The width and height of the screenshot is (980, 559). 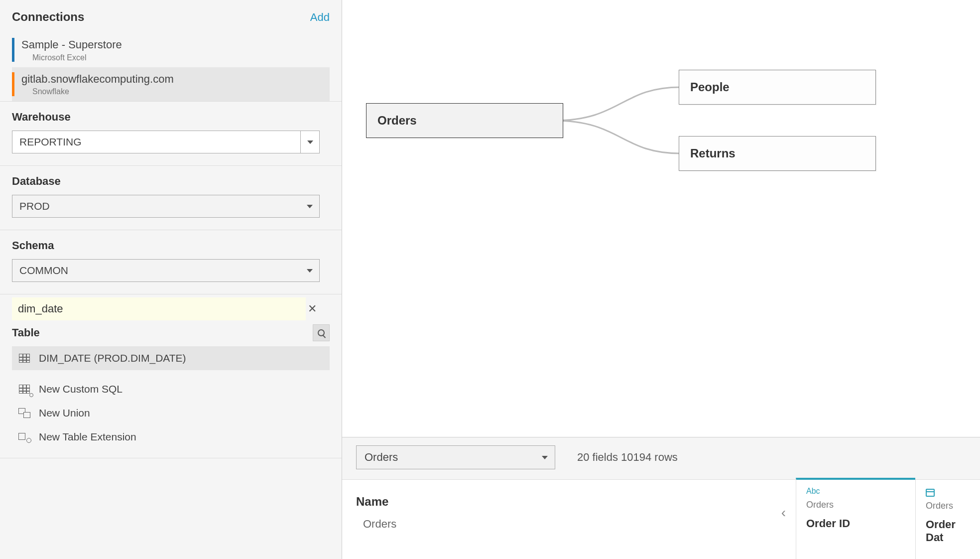 What do you see at coordinates (321, 333) in the screenshot?
I see `search-icon` at bounding box center [321, 333].